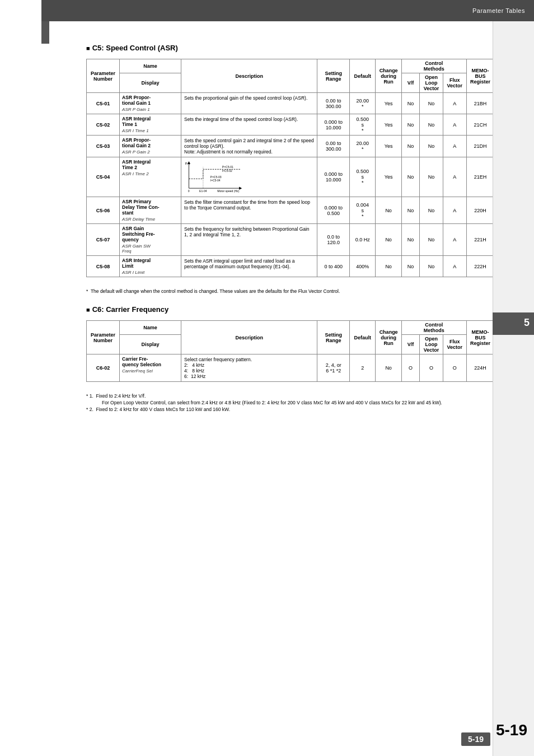  Describe the element at coordinates (302, 291) in the screenshot. I see `c5-footnote-text: * The default will change when the contr…` at that location.